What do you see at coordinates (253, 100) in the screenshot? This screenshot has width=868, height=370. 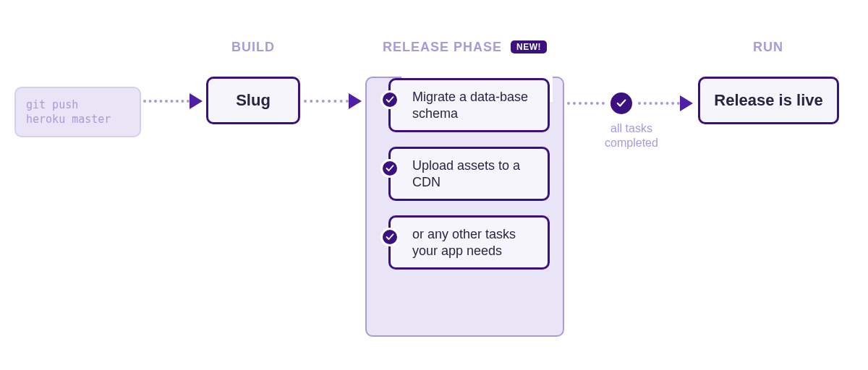 I see `slug-label: Slug` at bounding box center [253, 100].